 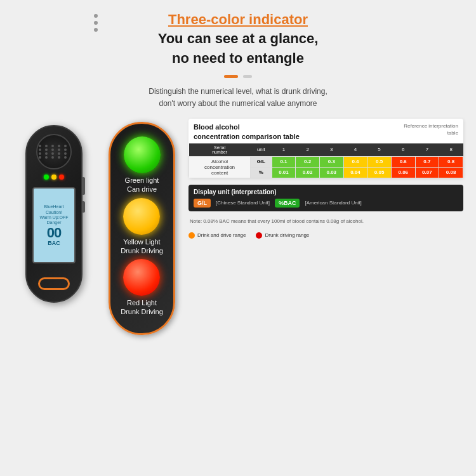 I want to click on yellow-light-label: Yellow Light Drunk Driving, so click(x=142, y=246).